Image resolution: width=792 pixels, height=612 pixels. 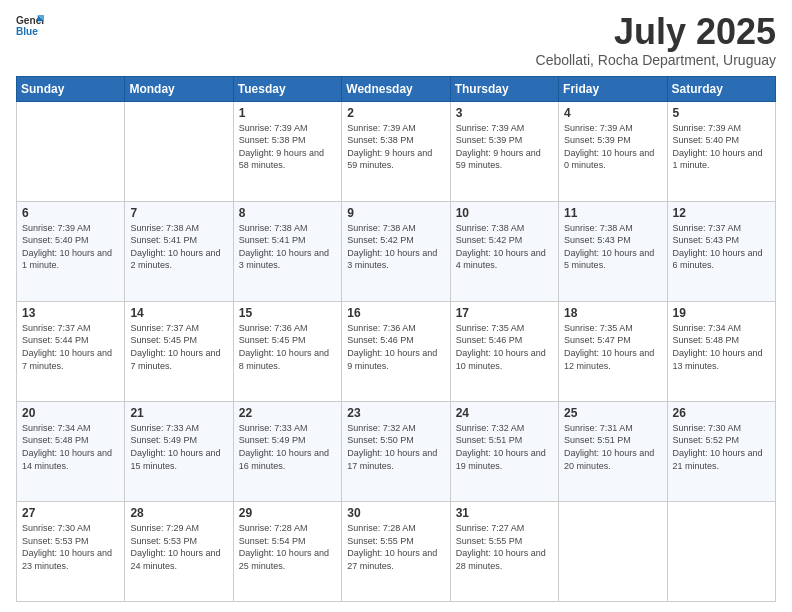 What do you see at coordinates (722, 213) in the screenshot?
I see `day-number: 12` at bounding box center [722, 213].